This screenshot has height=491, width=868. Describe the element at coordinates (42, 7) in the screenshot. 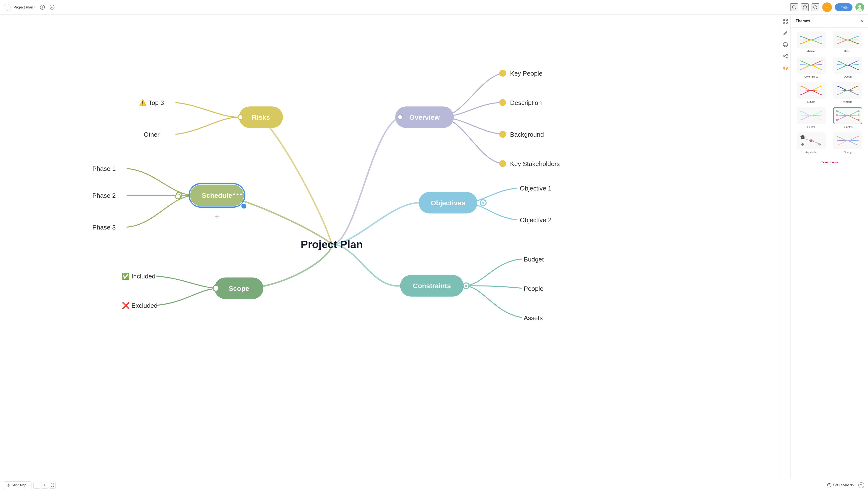

I see `svg-text: i` at that location.